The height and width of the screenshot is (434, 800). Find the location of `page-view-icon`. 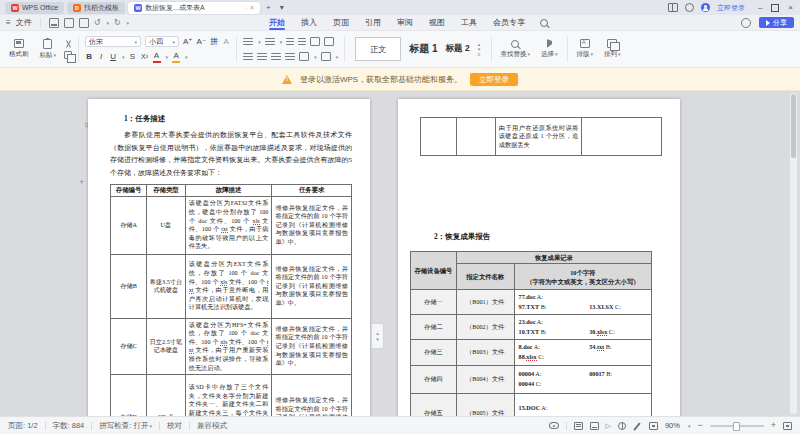

page-view-icon is located at coordinates (578, 426).